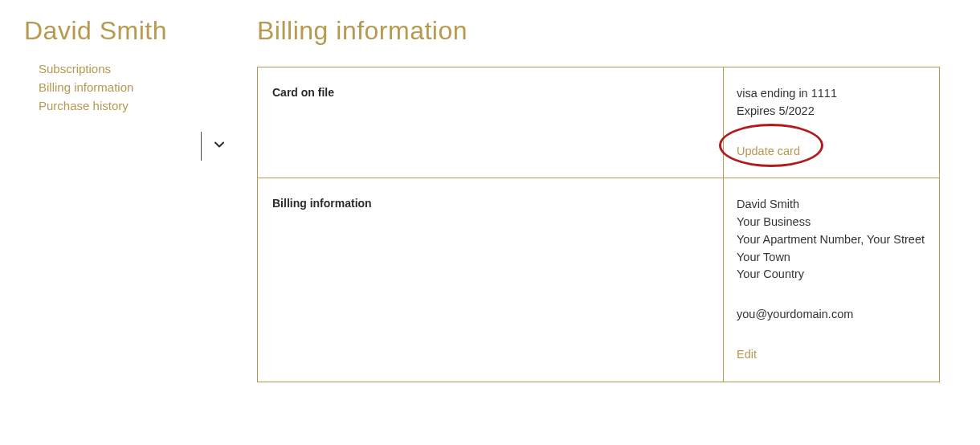  What do you see at coordinates (491, 122) in the screenshot?
I see `card-label-cell: Card on file` at bounding box center [491, 122].